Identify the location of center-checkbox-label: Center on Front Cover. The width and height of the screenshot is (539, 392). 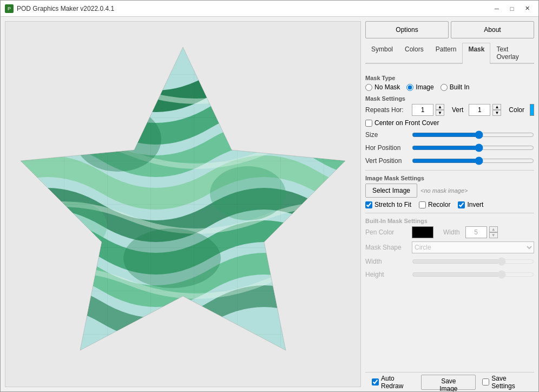
(402, 123).